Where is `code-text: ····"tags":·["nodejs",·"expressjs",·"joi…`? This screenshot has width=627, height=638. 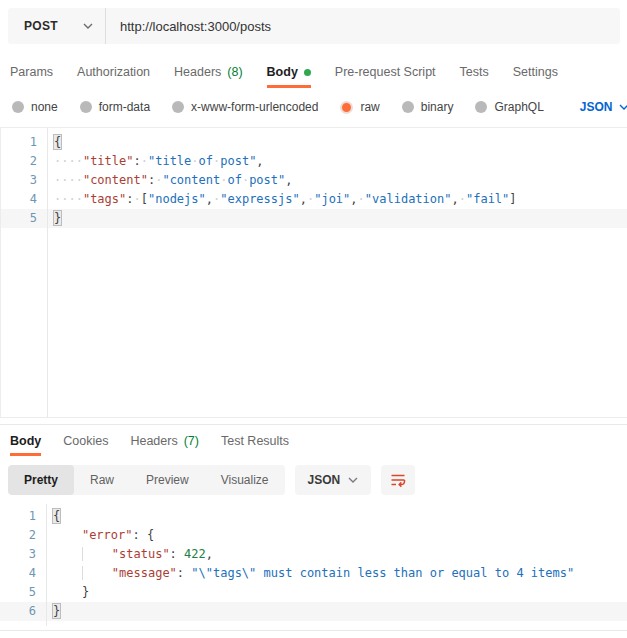 code-text: ····"tags":·["nodejs",·"expressjs",·"joi… is located at coordinates (282, 200).